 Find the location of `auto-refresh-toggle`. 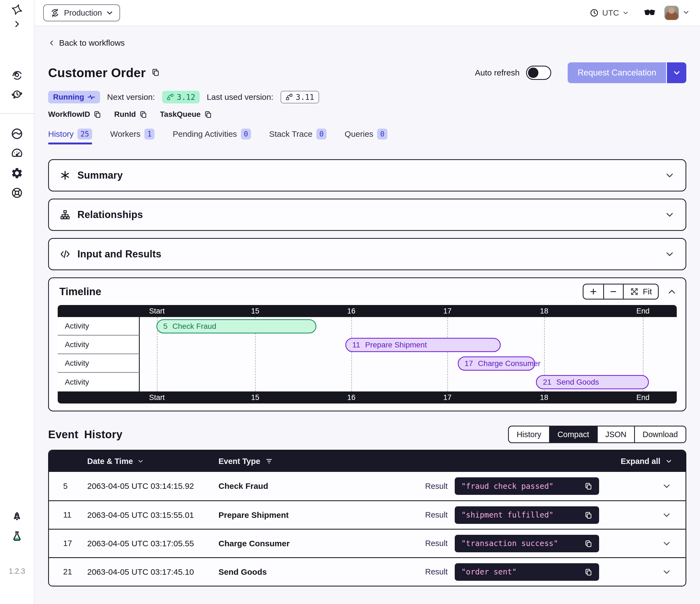

auto-refresh-toggle is located at coordinates (539, 73).